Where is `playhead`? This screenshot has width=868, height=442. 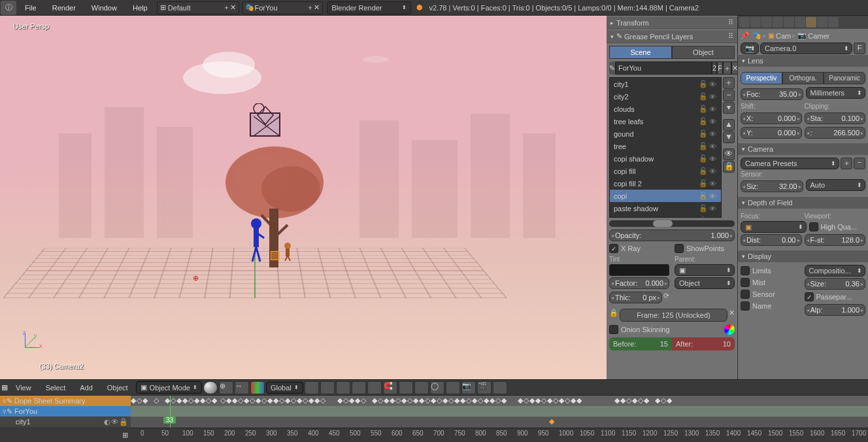
playhead is located at coordinates (170, 412).